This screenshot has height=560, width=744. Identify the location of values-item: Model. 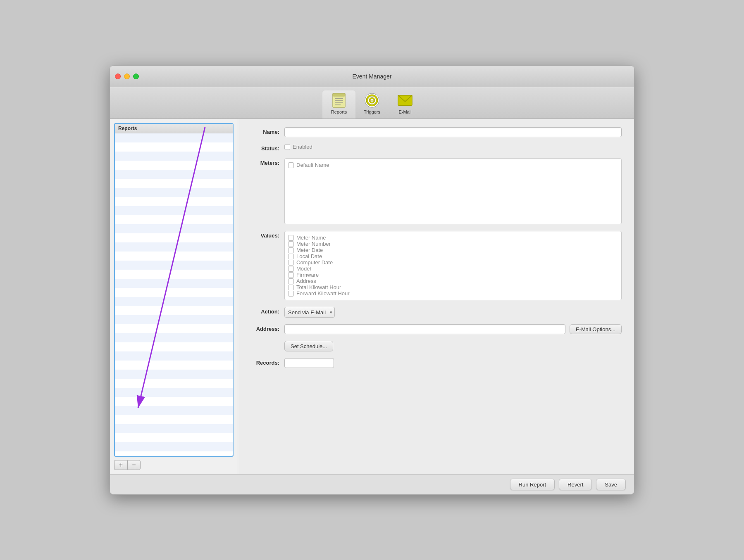
(453, 268).